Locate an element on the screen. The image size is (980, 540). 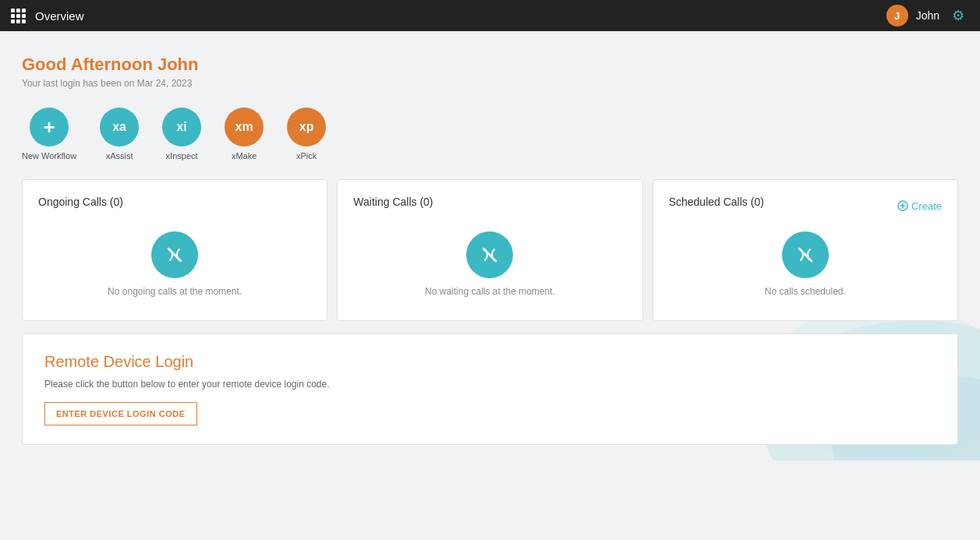
workflow-xassist: xa xAssist is located at coordinates (119, 134).